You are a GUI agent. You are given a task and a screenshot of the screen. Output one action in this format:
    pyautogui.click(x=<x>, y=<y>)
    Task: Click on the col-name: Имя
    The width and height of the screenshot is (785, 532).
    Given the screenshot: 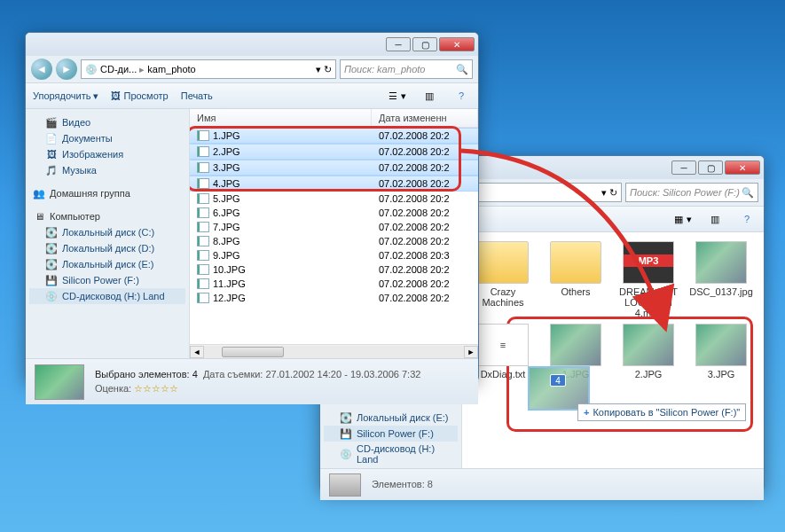 What is the action you would take?
    pyautogui.click(x=280, y=118)
    